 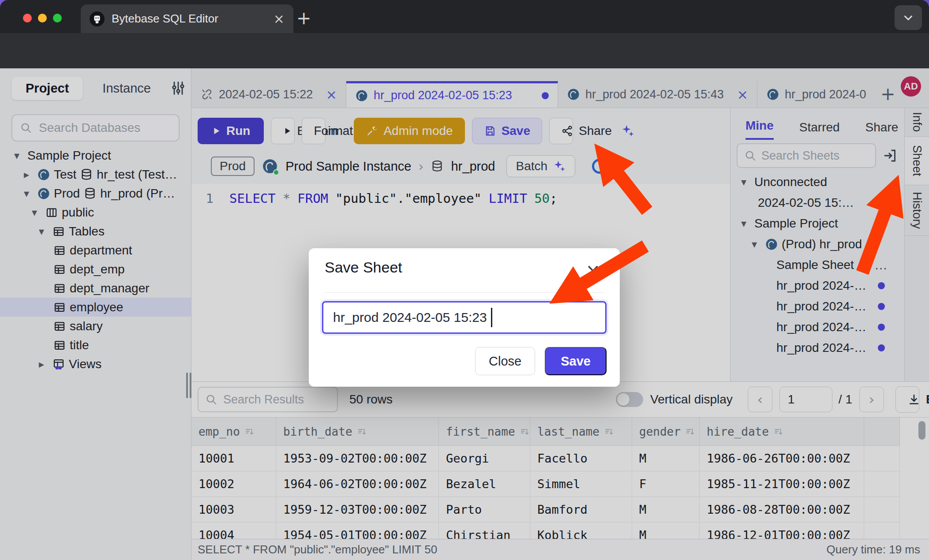 What do you see at coordinates (576, 361) in the screenshot?
I see `dialog-save-button: Save` at bounding box center [576, 361].